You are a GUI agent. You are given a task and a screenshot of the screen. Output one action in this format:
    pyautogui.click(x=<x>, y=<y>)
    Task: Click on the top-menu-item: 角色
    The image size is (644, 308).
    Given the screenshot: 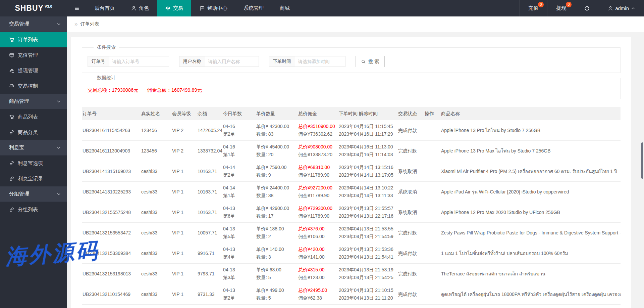 What is the action you would take?
    pyautogui.click(x=140, y=8)
    